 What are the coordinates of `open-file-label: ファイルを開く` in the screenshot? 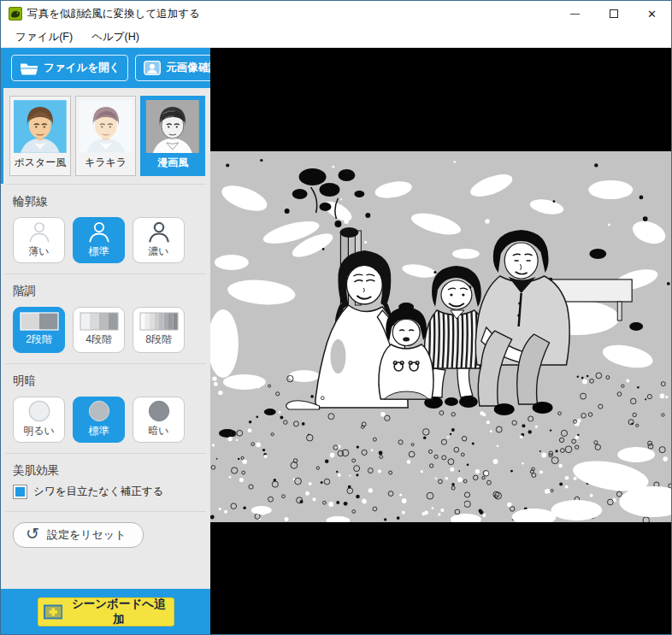 It's located at (82, 68).